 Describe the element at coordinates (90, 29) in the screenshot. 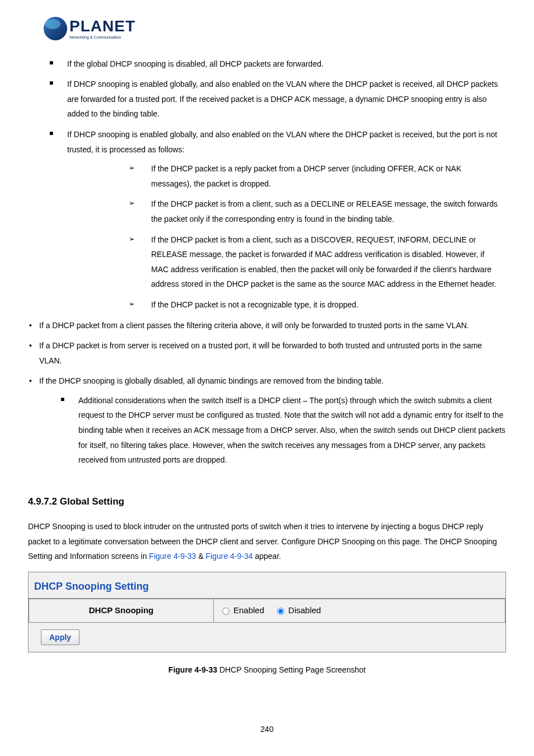

I see `logo-mark: PLANET Networking & Communication` at that location.